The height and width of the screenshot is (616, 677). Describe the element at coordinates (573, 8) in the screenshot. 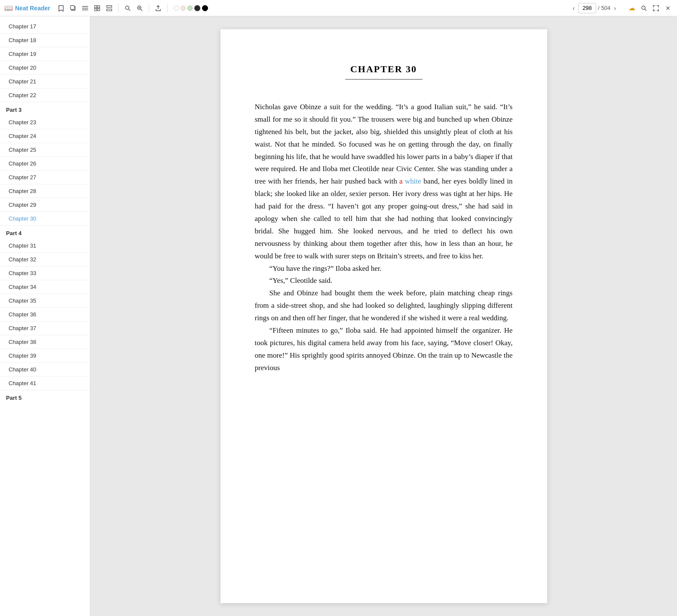

I see `prev-page-button: ‹` at that location.